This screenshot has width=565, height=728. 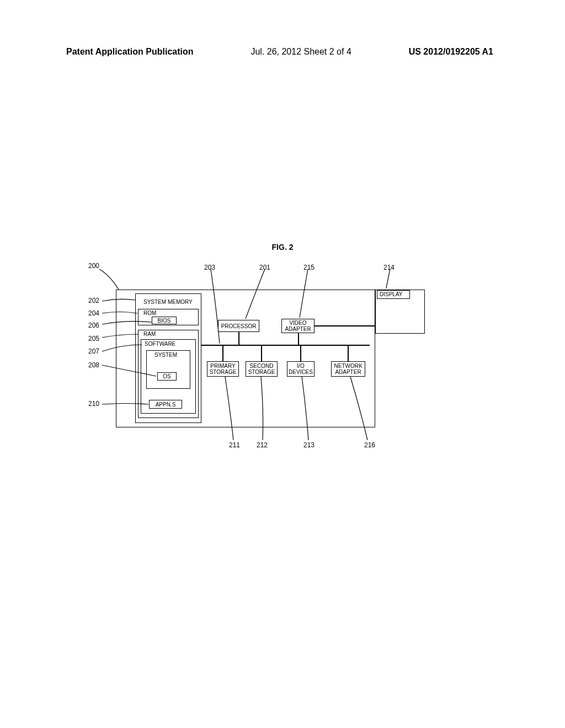 I want to click on ref-202: 202, so click(x=94, y=301).